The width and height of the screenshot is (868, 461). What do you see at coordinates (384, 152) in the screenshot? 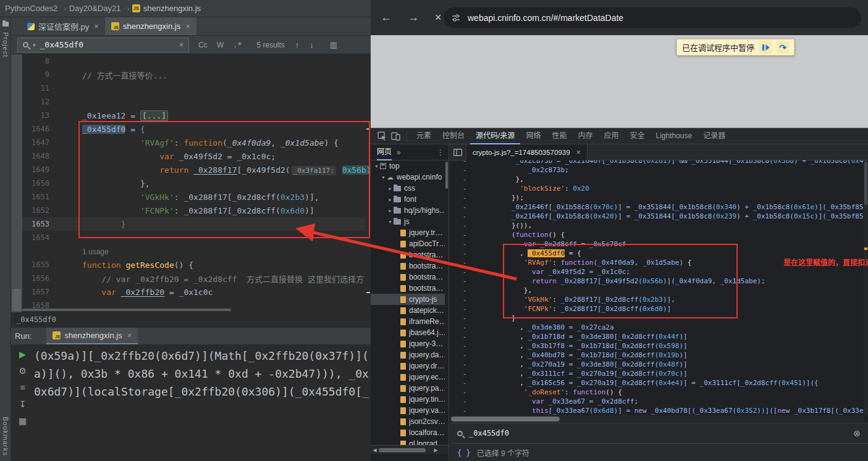
I see `tab-page: 网页` at bounding box center [384, 152].